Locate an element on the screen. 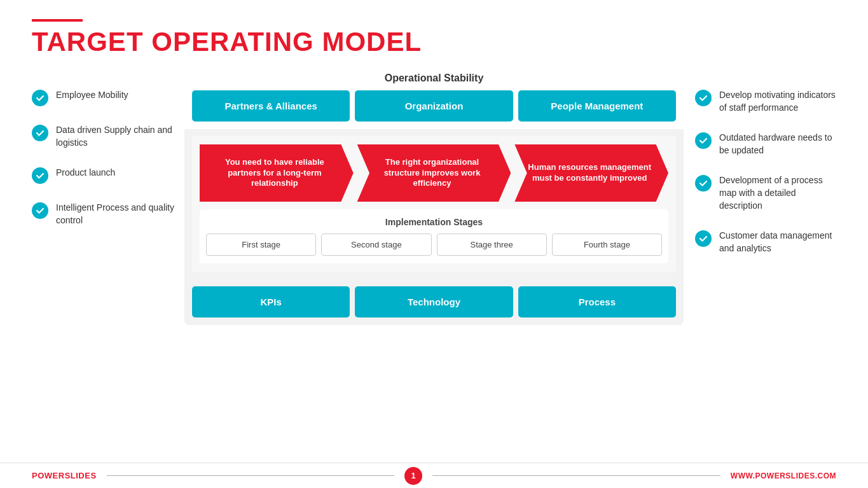 This screenshot has height=488, width=868. right-item-text: Development of a process map with a deta… is located at coordinates (778, 193).